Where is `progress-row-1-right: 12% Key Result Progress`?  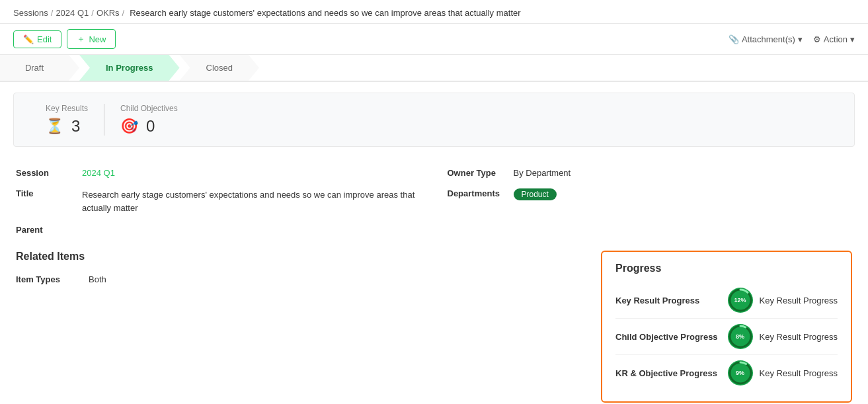 progress-row-1-right: 12% Key Result Progress is located at coordinates (783, 300).